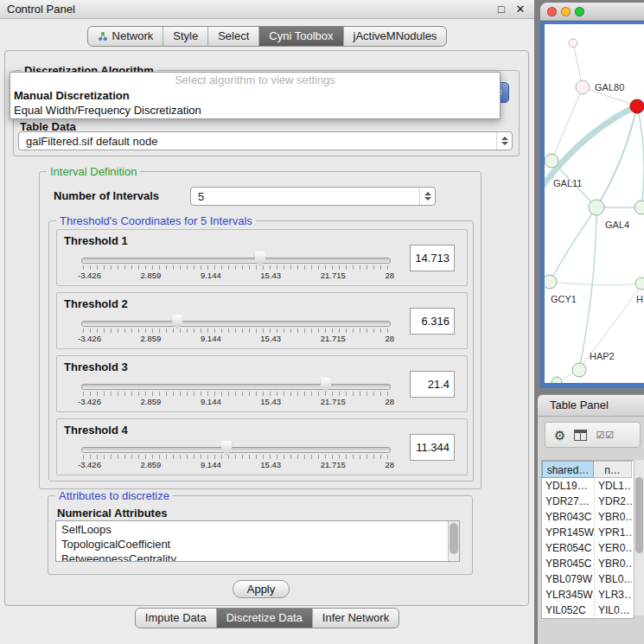  What do you see at coordinates (588, 532) in the screenshot?
I see `table-row: YPR145WYPR1…` at bounding box center [588, 532].